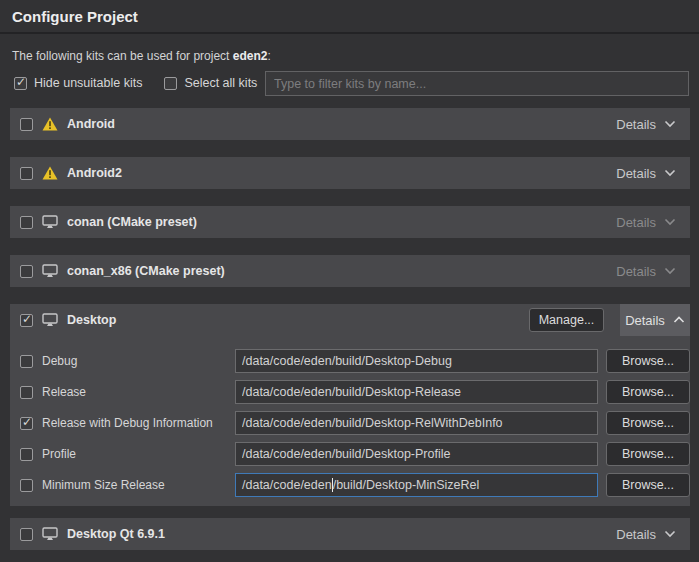 The image size is (699, 562). I want to click on config-label: Release, so click(64, 392).